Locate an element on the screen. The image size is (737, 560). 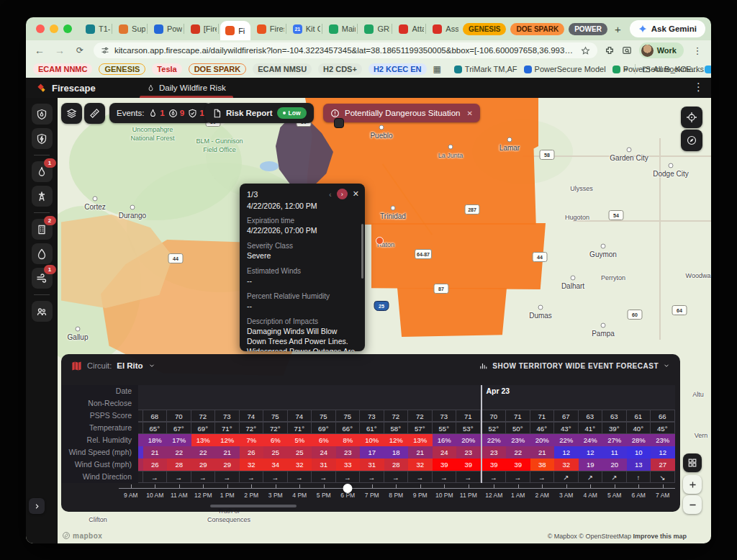
bookmark-item: H2 CDS+ is located at coordinates (340, 69).